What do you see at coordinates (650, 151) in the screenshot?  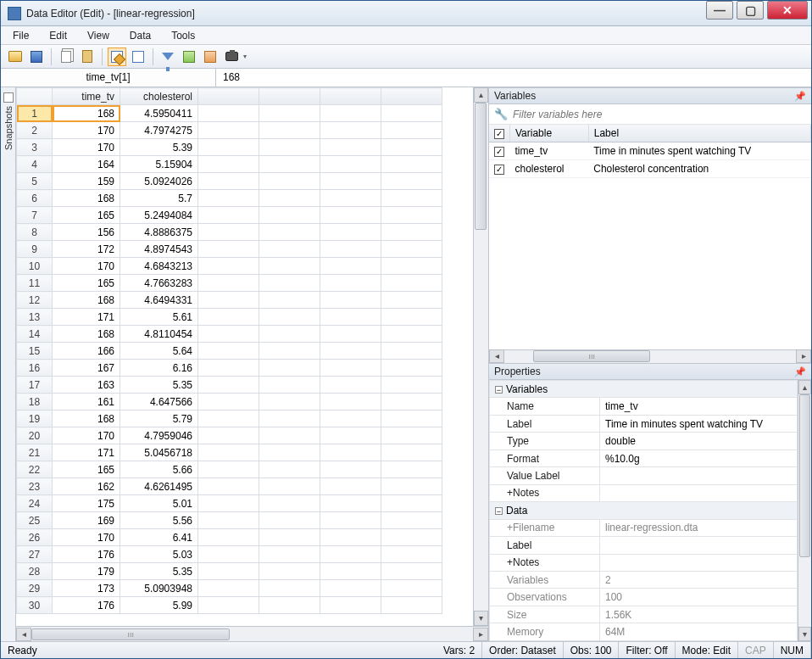 I see `variable-row: ✓ time_tv Time in minutes spent watching…` at bounding box center [650, 151].